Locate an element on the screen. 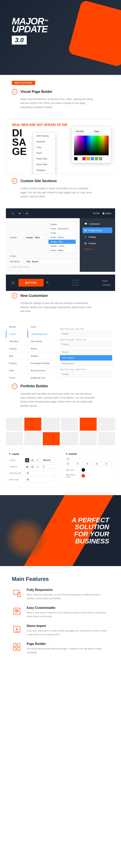 The width and height of the screenshot is (121, 868). tab-shopblog: Shop/Blog Areas is located at coordinates (42, 334).